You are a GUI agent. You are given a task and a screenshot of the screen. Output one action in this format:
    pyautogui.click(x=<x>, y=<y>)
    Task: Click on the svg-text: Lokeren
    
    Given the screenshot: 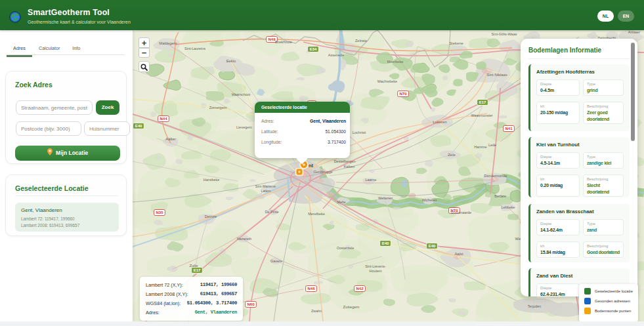 What is the action you would take?
    pyautogui.click(x=440, y=122)
    